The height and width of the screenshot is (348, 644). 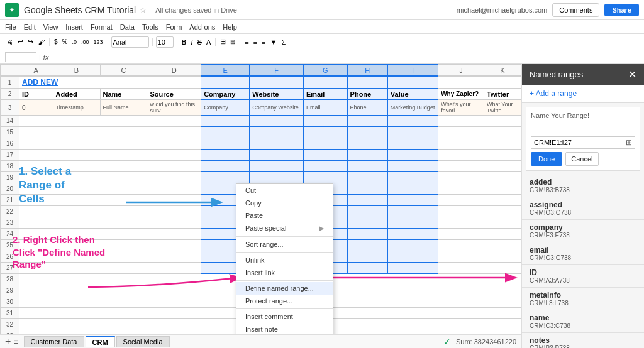 I want to click on col-header-D: D, so click(x=174, y=70).